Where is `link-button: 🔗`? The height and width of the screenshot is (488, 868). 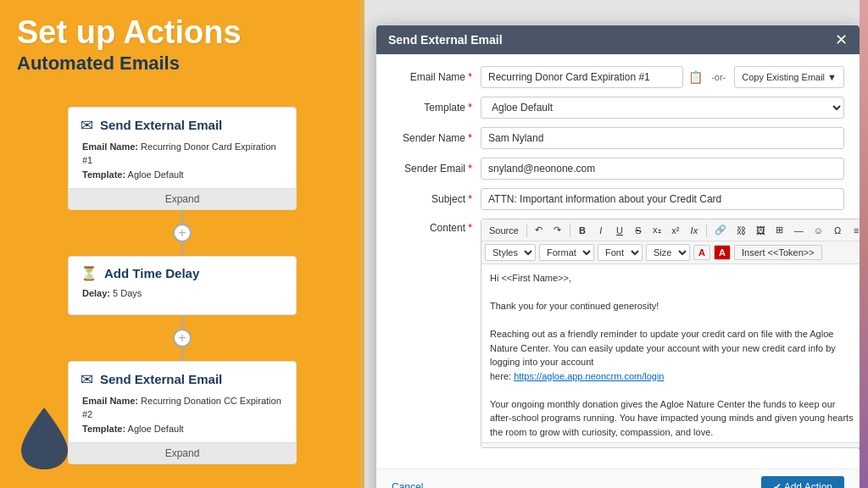
link-button: 🔗 is located at coordinates (721, 230).